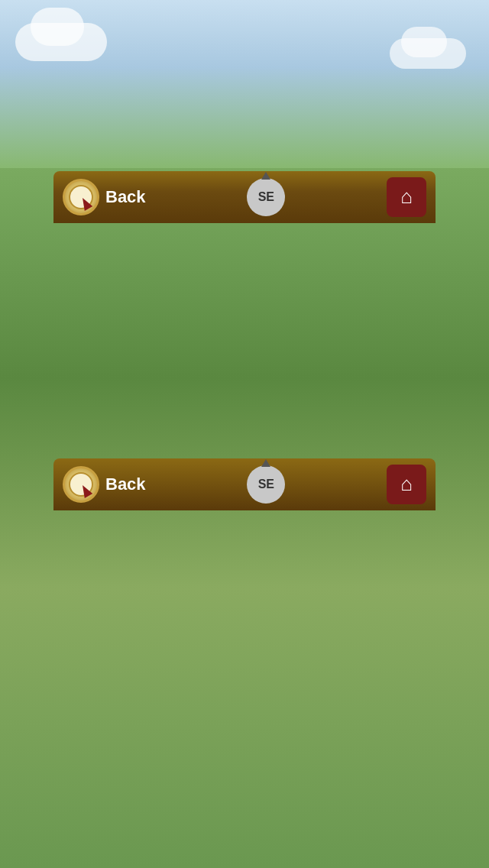 This screenshot has width=489, height=868. What do you see at coordinates (266, 484) in the screenshot?
I see `tools-compass-direction: SE` at bounding box center [266, 484].